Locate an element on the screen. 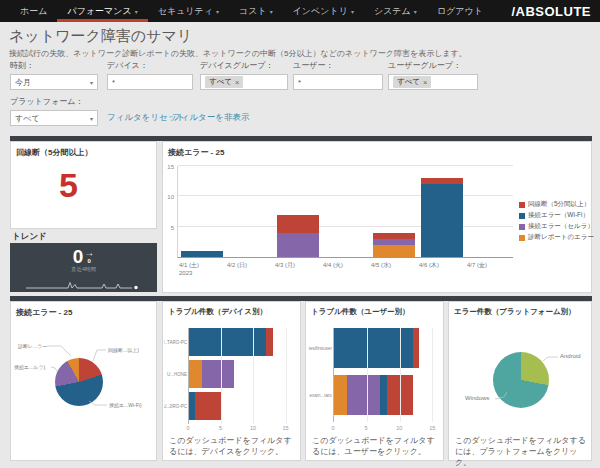  device-group-filter-label: デバイスグループ： is located at coordinates (244, 66).